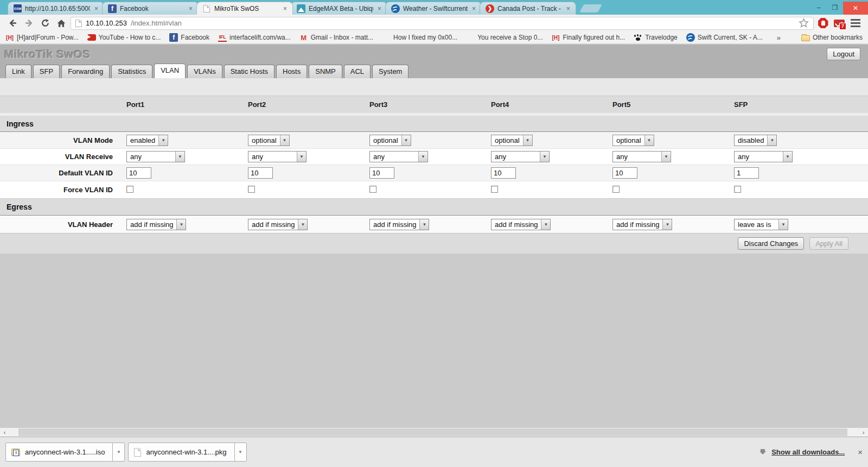 Image resolution: width=868 pixels, height=467 pixels. Describe the element at coordinates (61, 23) in the screenshot. I see `home-button` at that location.